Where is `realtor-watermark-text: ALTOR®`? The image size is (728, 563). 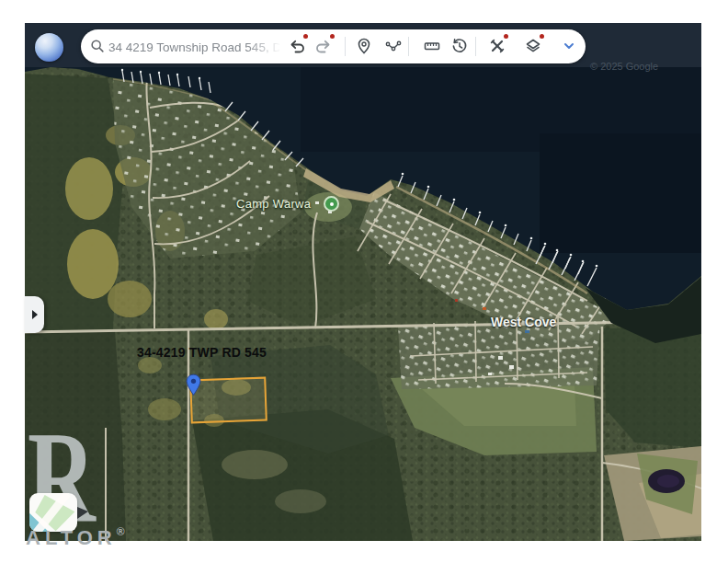 realtor-watermark-text: ALTOR® is located at coordinates (75, 538).